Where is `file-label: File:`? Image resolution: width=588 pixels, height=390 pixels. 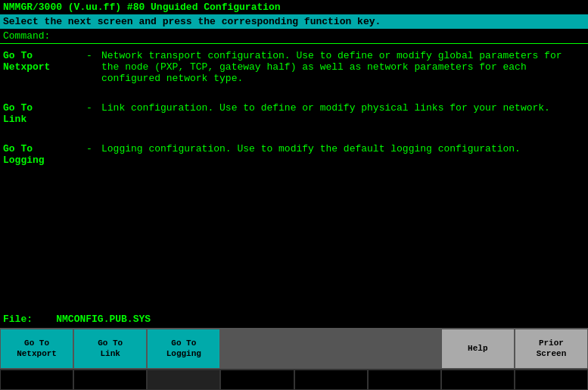 file-label: File: is located at coordinates (18, 320).